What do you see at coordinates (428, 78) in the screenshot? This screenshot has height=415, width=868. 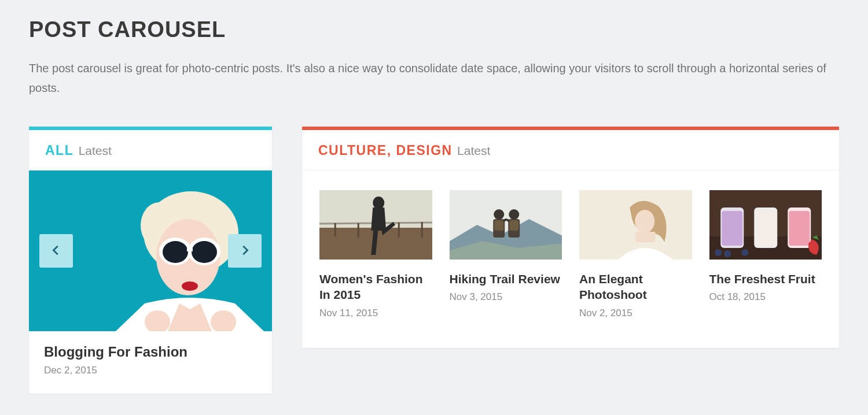 I see `page-description: The post carousel is great for photo-cen…` at bounding box center [428, 78].